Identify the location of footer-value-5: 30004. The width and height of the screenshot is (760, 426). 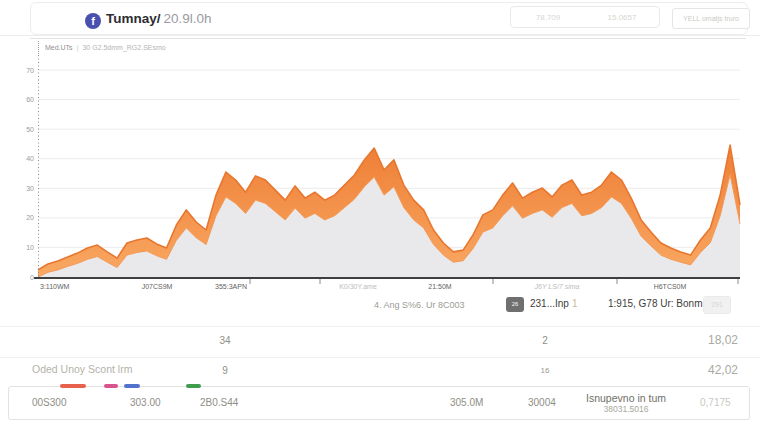
(542, 402).